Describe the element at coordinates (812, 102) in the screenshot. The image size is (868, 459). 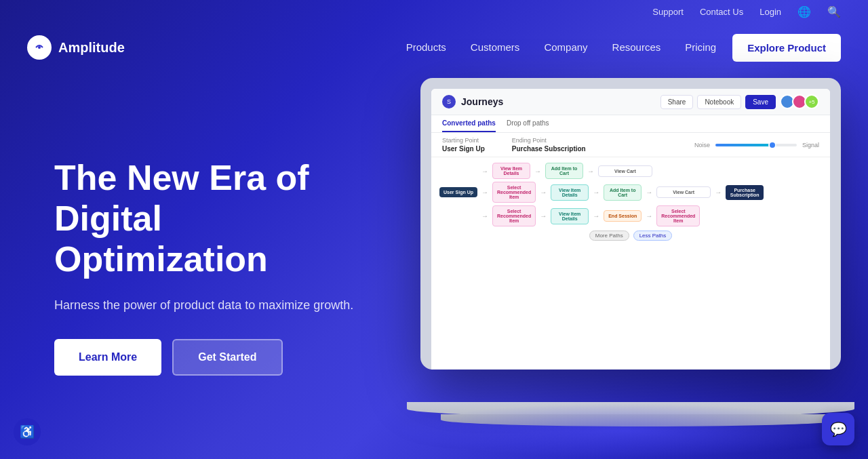
I see `avatar-3: +5` at that location.